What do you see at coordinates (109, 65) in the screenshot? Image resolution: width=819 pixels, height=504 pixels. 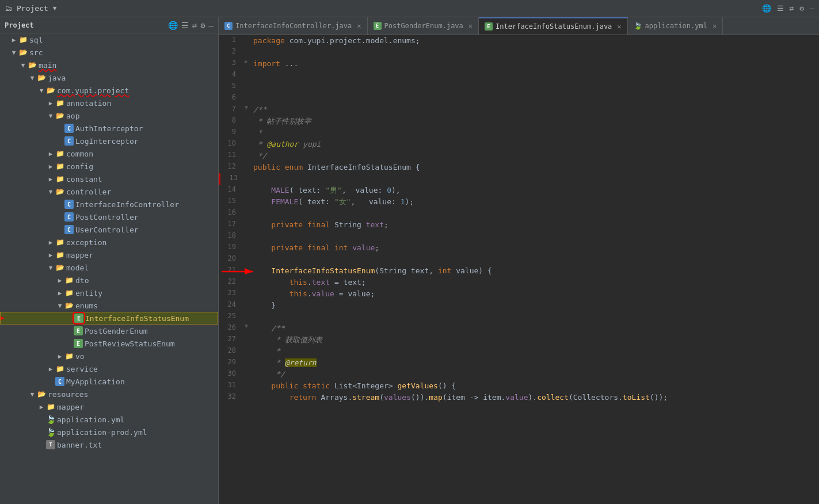 I see `tree-item-main: 📂 main` at bounding box center [109, 65].